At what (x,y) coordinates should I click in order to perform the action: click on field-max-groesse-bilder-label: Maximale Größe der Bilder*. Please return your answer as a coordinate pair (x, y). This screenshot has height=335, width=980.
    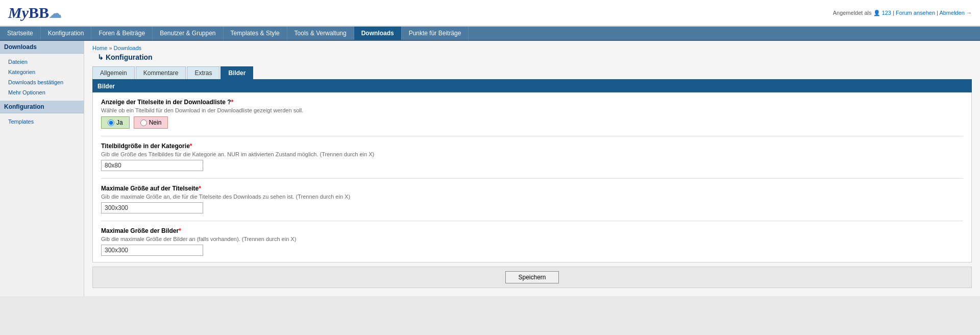
    Looking at the image, I should click on (532, 231).